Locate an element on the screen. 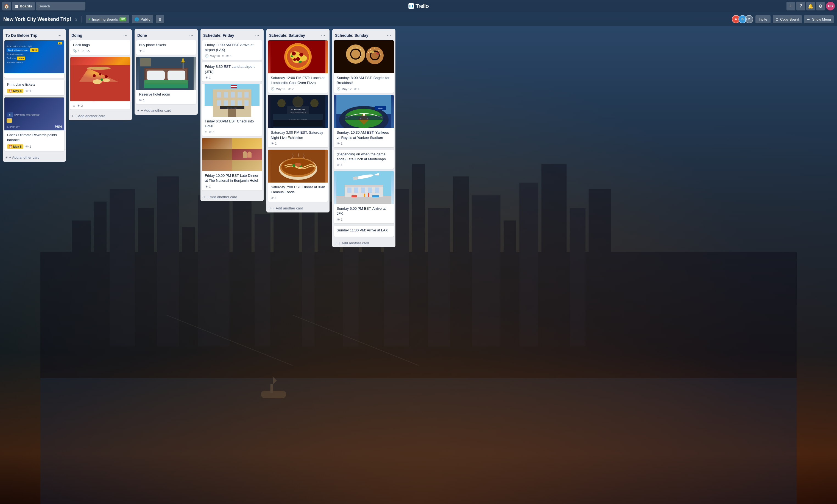  plus-icon-todo: + is located at coordinates (7, 158).